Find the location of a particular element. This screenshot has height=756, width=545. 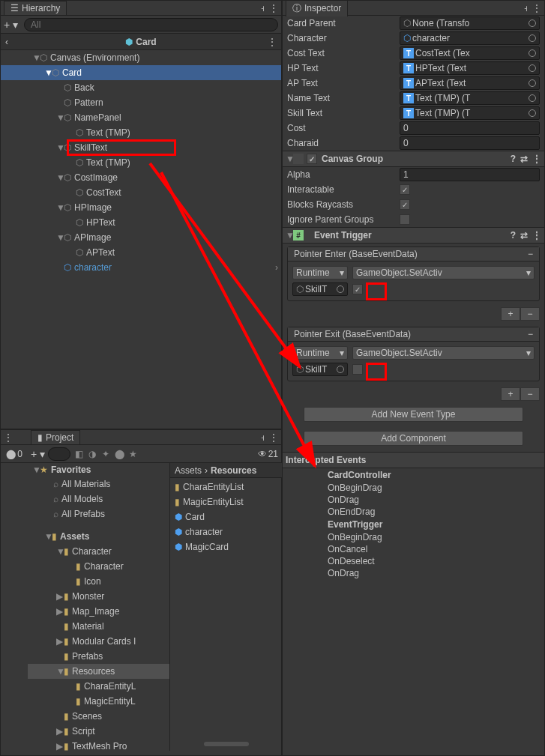

event-value-checkbox: ✓ is located at coordinates (358, 289).